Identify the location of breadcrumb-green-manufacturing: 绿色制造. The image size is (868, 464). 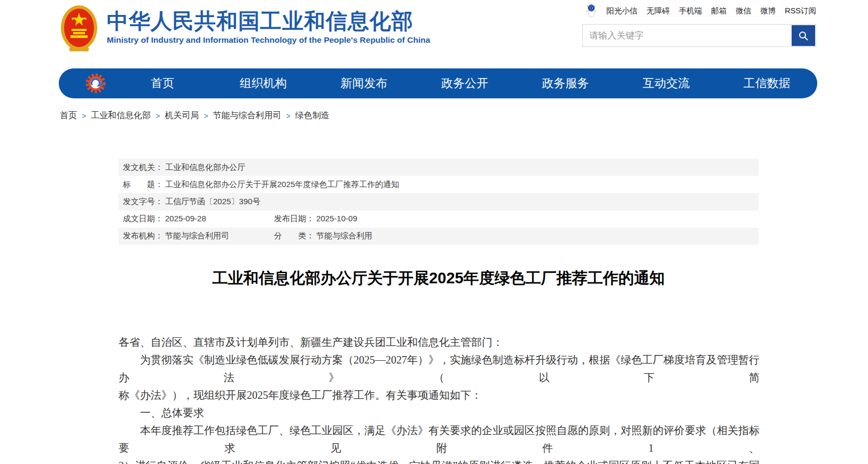
(312, 115).